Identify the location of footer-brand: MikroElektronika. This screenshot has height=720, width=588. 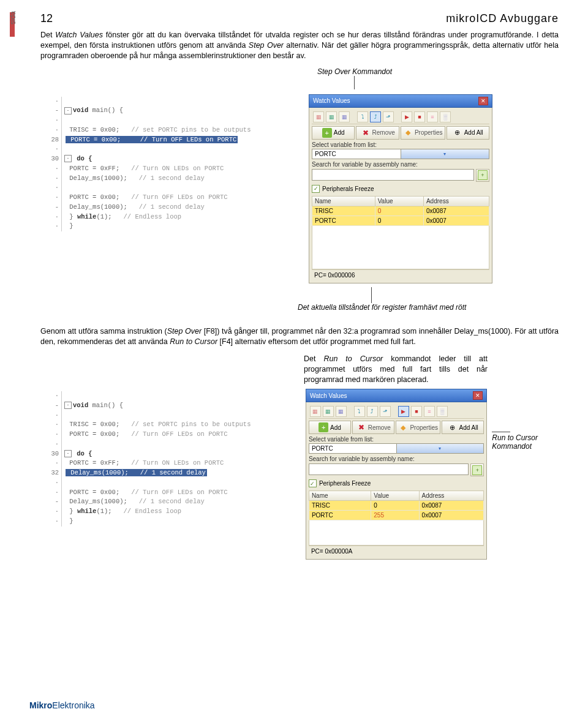
(62, 705).